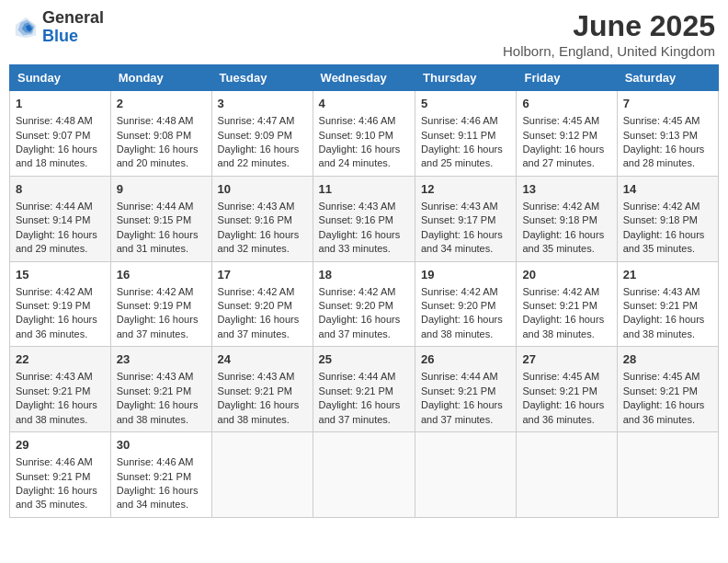 The height and width of the screenshot is (563, 728). I want to click on logo: General Blue, so click(59, 28).